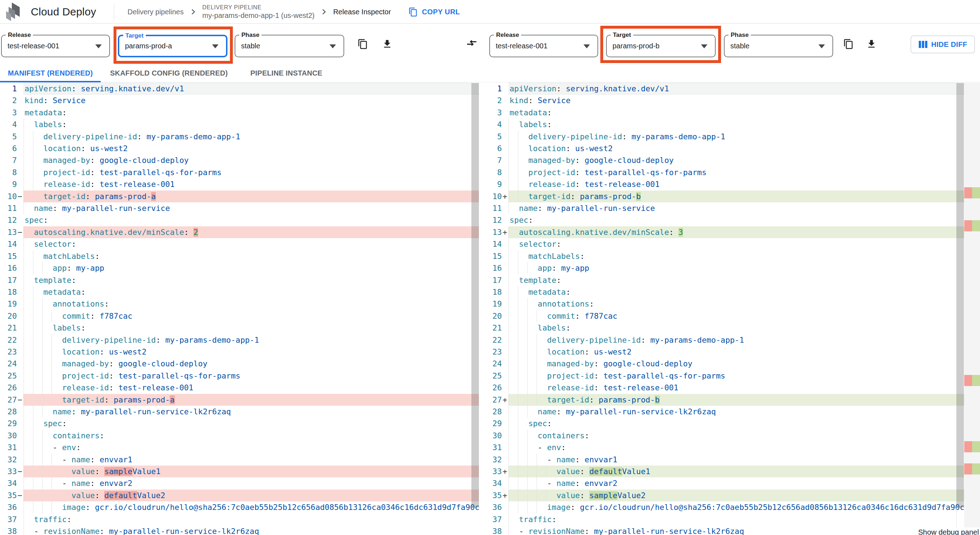 This screenshot has height=535, width=980. Describe the element at coordinates (240, 173) in the screenshot. I see `code-line: 8 project-id: test-parallel-qs-for-parms` at that location.